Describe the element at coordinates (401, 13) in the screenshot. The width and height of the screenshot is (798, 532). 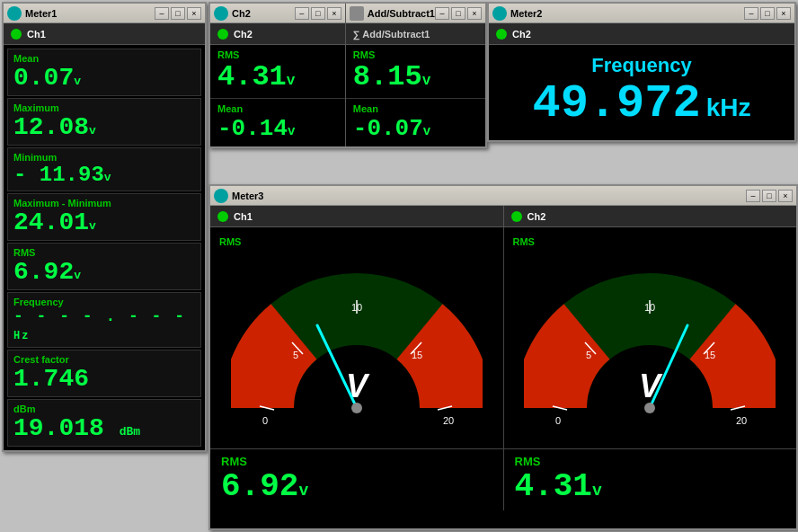
I see `addsubtract-title: Add/Subtract1` at that location.